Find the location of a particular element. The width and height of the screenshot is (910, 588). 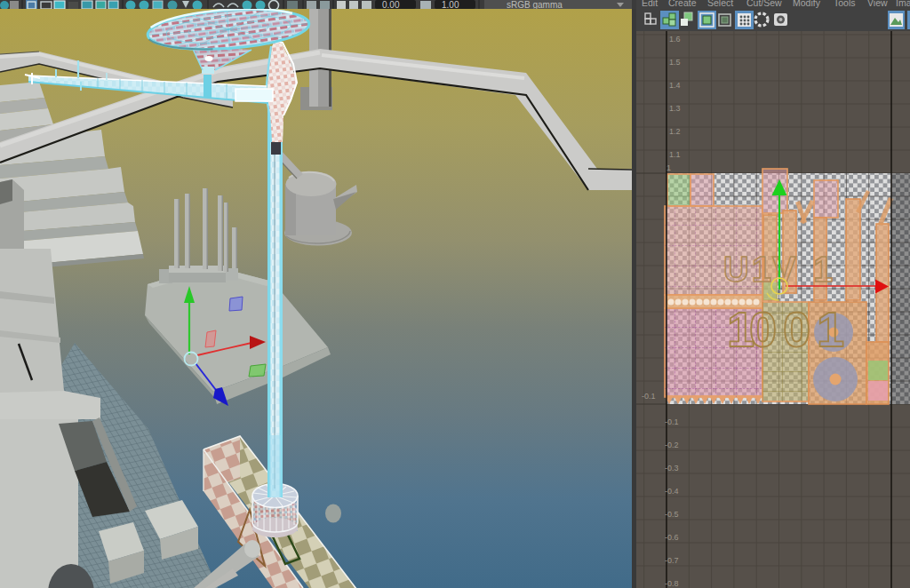

svg-text: Edit is located at coordinates (650, 4).